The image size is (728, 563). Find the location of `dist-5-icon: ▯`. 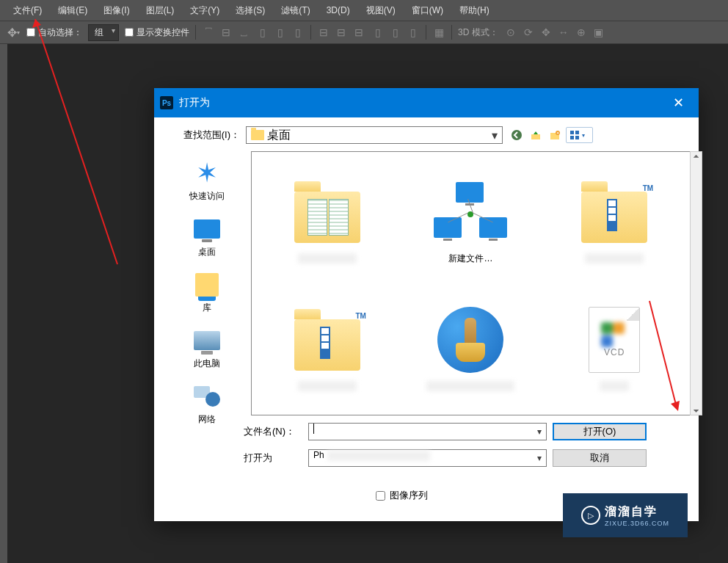

dist-5-icon: ▯ is located at coordinates (396, 32).